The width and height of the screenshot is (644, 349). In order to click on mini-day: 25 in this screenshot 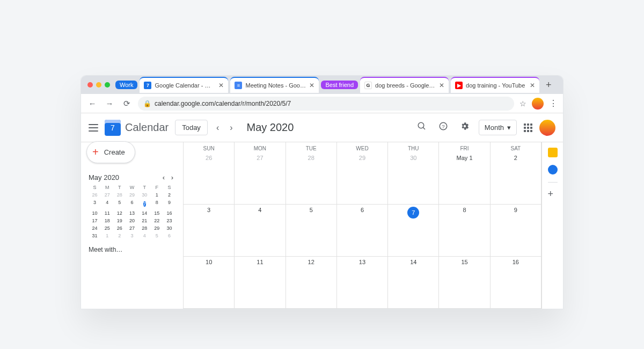, I will do `click(107, 228)`.